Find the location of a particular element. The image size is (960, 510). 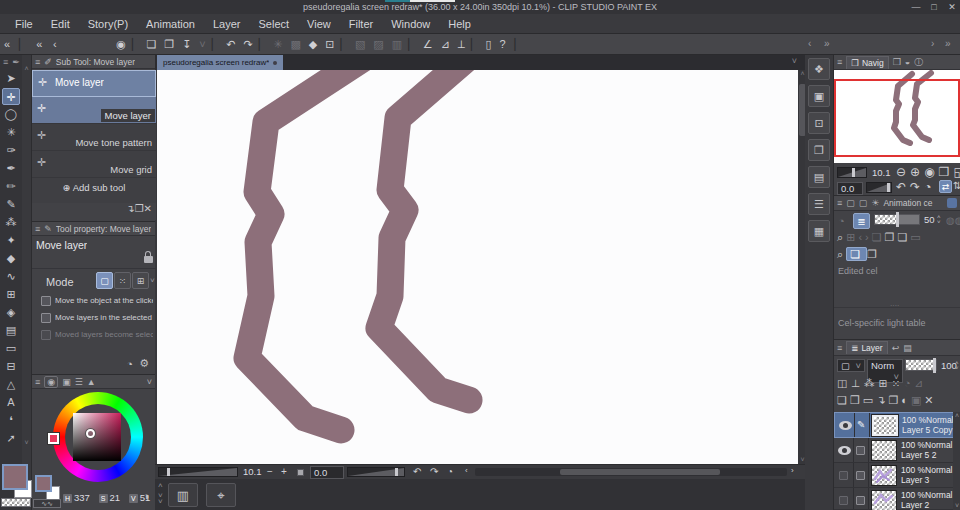

tab-keyframe-icon: ▢ is located at coordinates (864, 203).